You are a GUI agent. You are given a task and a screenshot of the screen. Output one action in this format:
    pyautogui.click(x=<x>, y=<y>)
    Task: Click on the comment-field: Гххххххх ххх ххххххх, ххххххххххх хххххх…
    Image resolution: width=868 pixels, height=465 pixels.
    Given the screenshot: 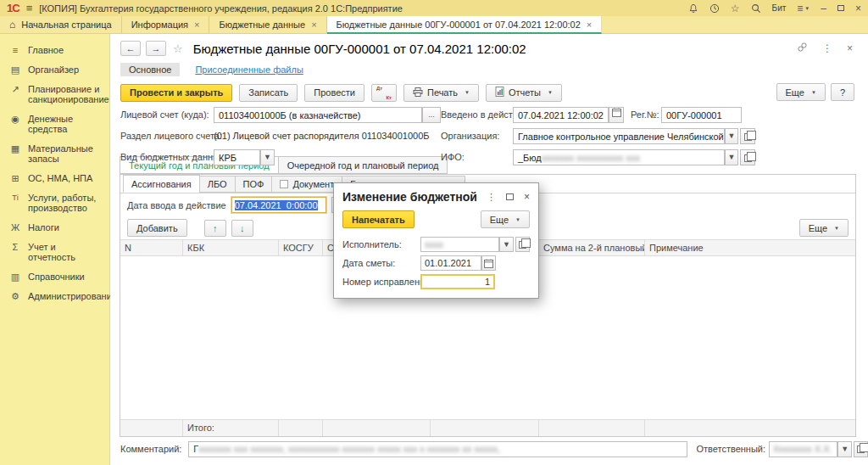 What is the action you would take?
    pyautogui.click(x=437, y=450)
    